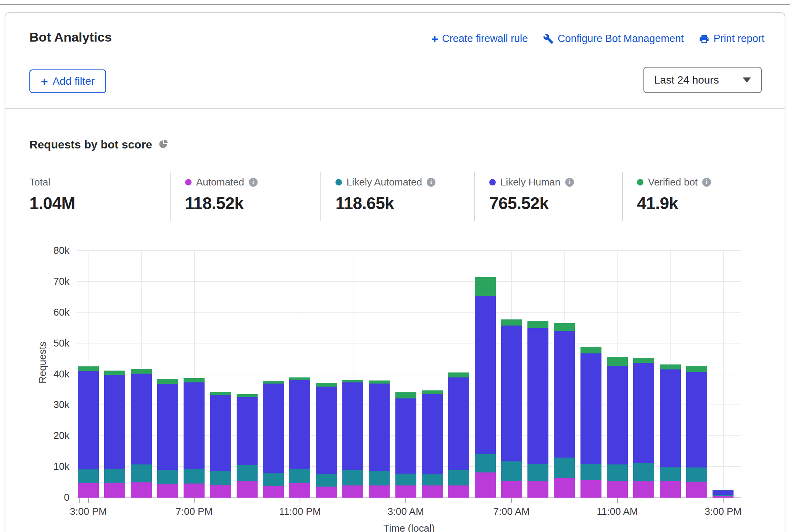  Describe the element at coordinates (732, 39) in the screenshot. I see `print-report-link: Print report` at that location.